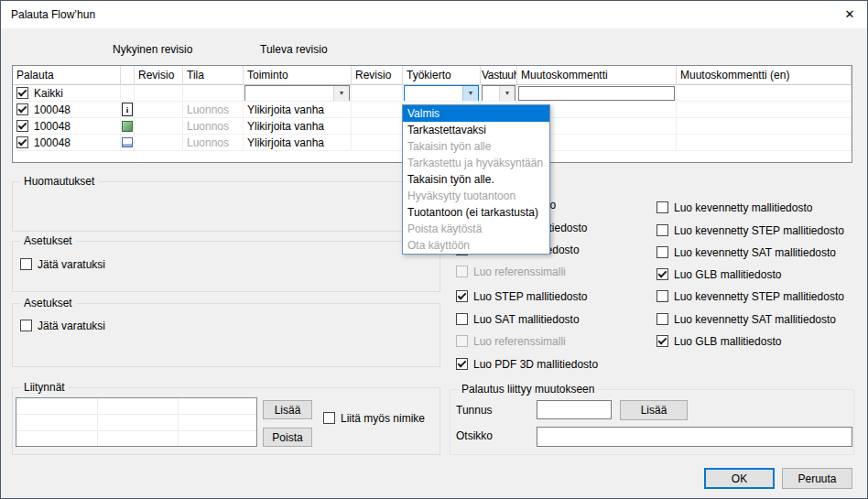  What do you see at coordinates (511, 341) in the screenshot?
I see `luo-referenssimalli-option-2: Luo referenssimalli` at bounding box center [511, 341].